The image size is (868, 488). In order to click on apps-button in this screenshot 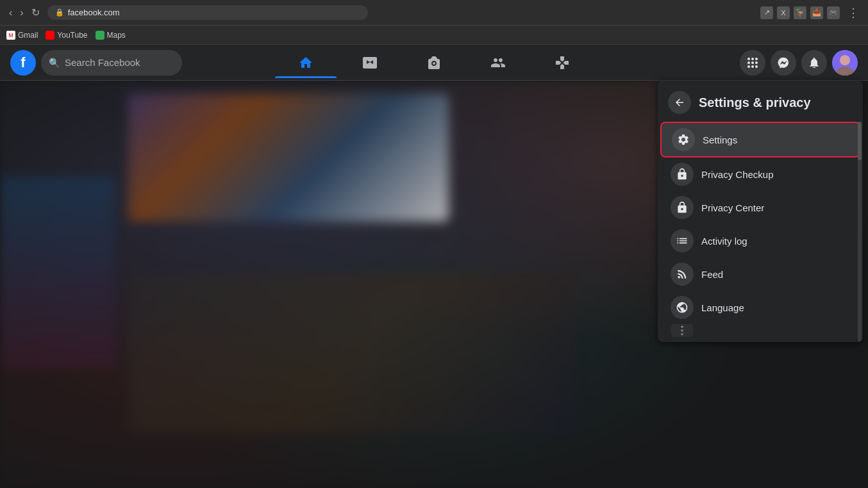, I will do `click(753, 63)`.